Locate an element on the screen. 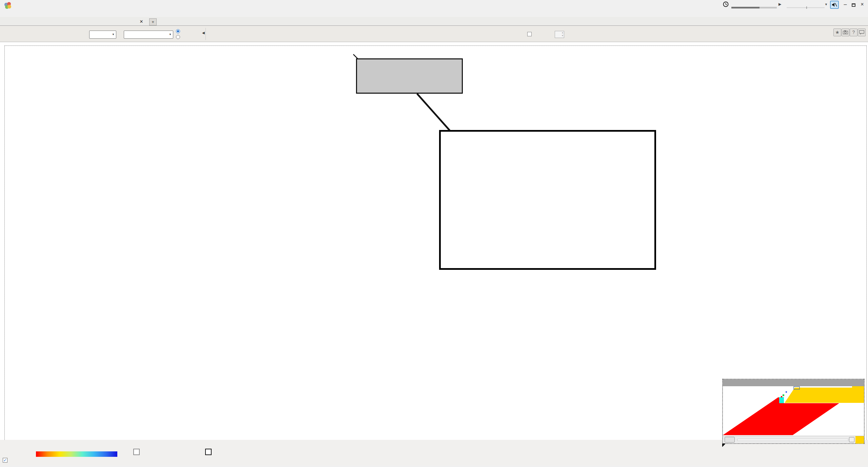 The image size is (868, 467). close-button: × is located at coordinates (862, 4).